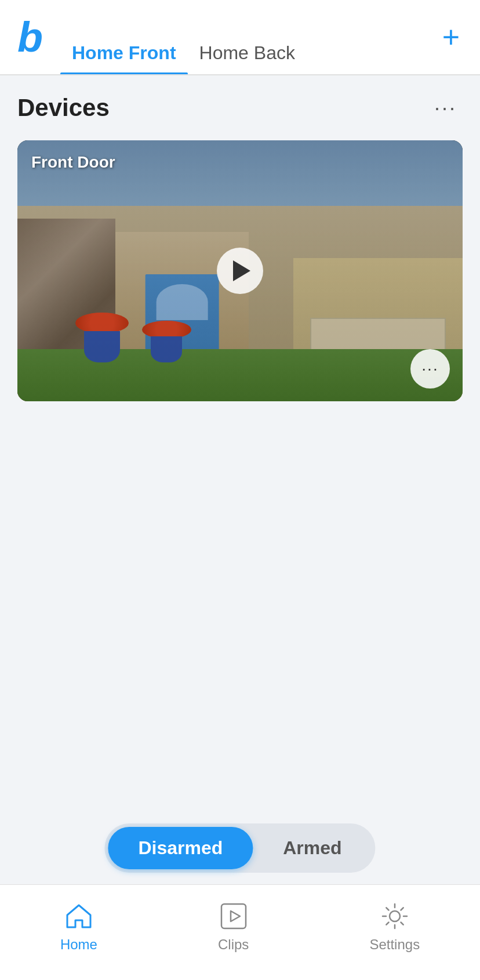 The height and width of the screenshot is (980, 480). I want to click on camera-name-label: Front Door, so click(73, 162).